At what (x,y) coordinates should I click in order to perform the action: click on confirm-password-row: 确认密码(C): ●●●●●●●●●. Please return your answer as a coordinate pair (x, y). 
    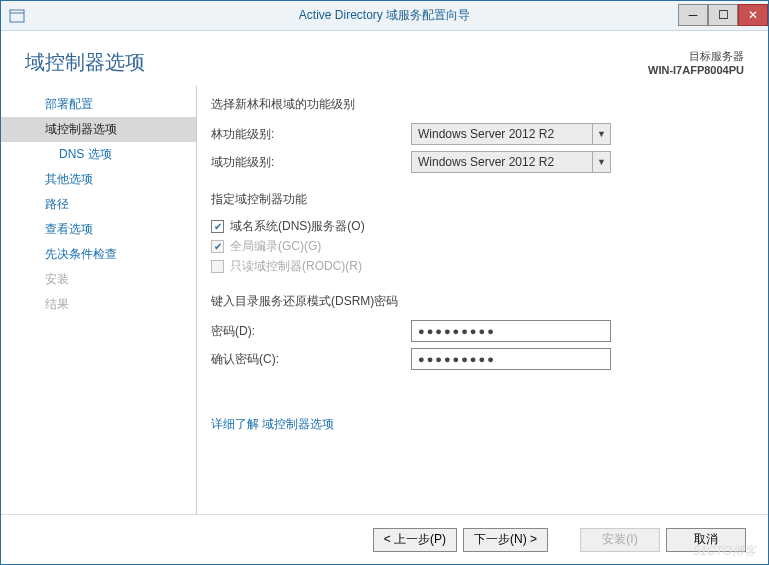
    Looking at the image, I should click on (478, 359).